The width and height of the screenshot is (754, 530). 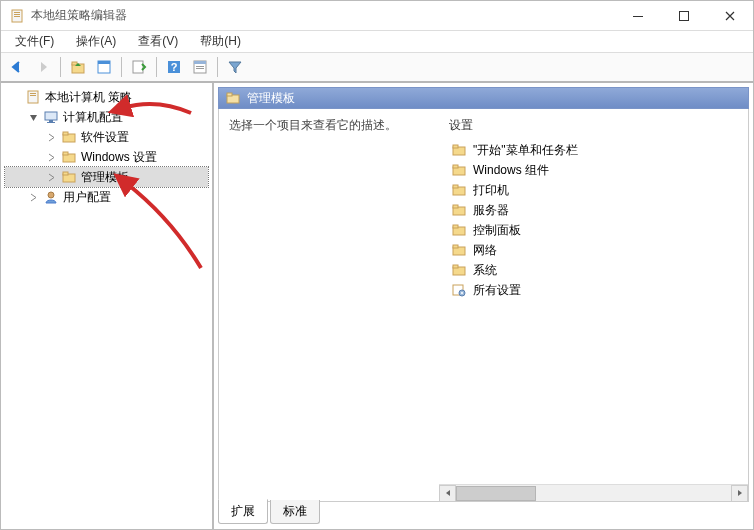 What do you see at coordinates (17, 67) in the screenshot?
I see `back-button` at bounding box center [17, 67].